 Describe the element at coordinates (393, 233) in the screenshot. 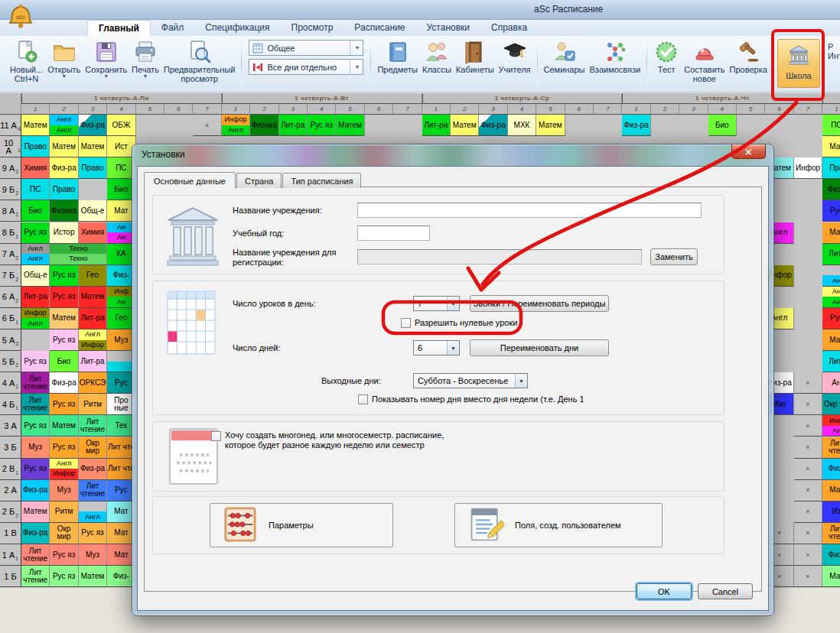

I see `year-input` at that location.